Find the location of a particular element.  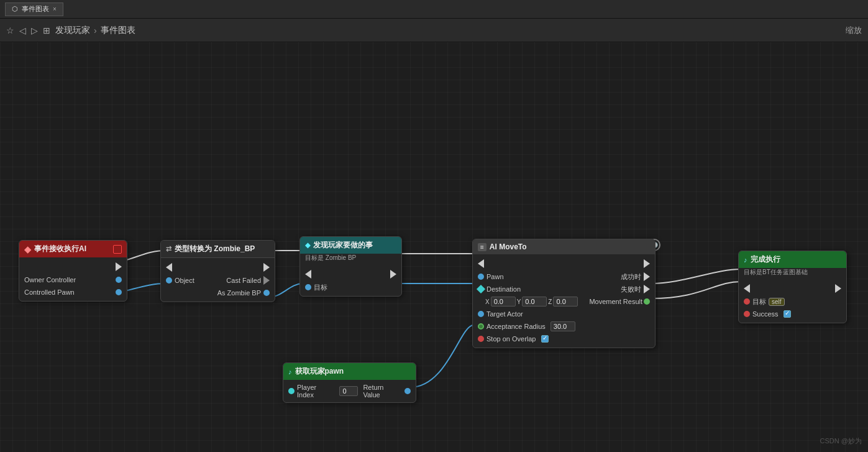

ai-target-row: Target Actor is located at coordinates (564, 314).